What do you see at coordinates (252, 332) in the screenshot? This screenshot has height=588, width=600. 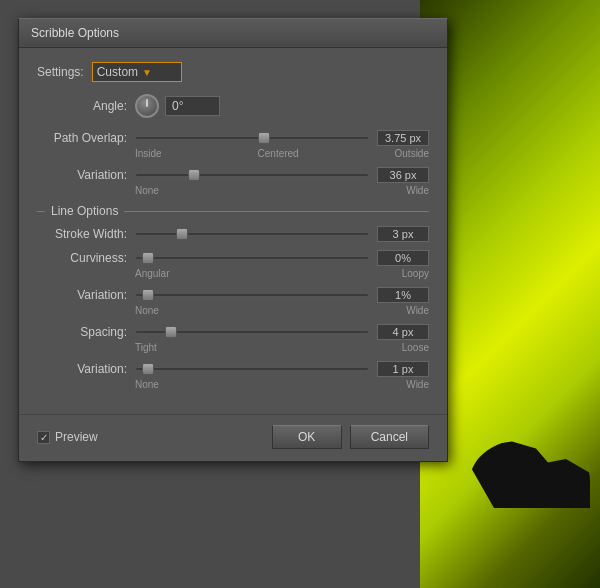 I see `spacing-track` at bounding box center [252, 332].